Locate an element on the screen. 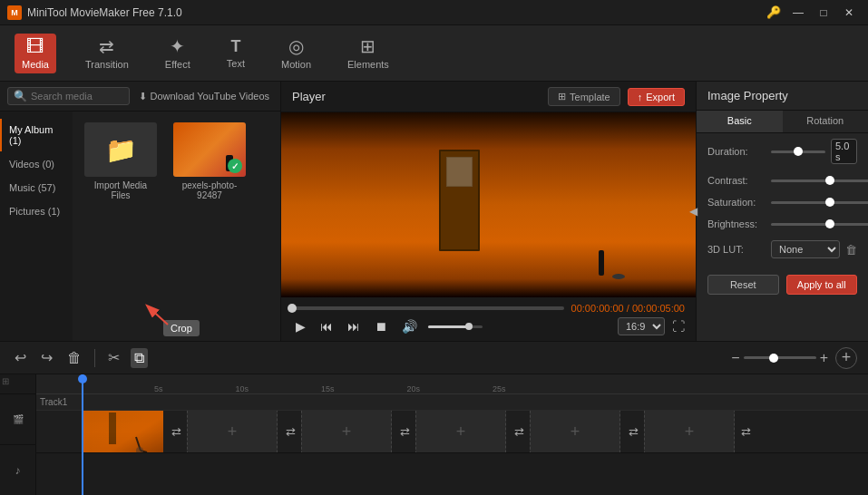  duration-slider is located at coordinates (798, 152).